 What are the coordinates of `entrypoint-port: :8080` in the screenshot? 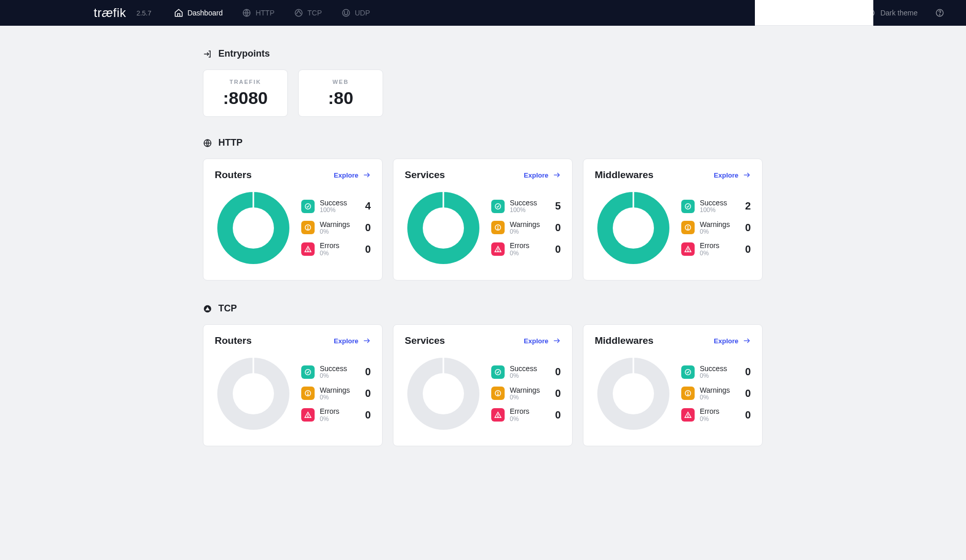 It's located at (245, 98).